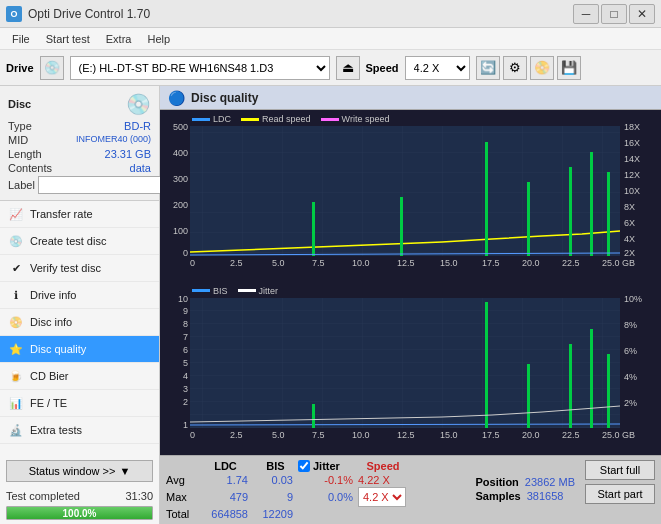 The image size is (661, 524). Describe the element at coordinates (16, 268) in the screenshot. I see `verify-icon: ✔` at that location.